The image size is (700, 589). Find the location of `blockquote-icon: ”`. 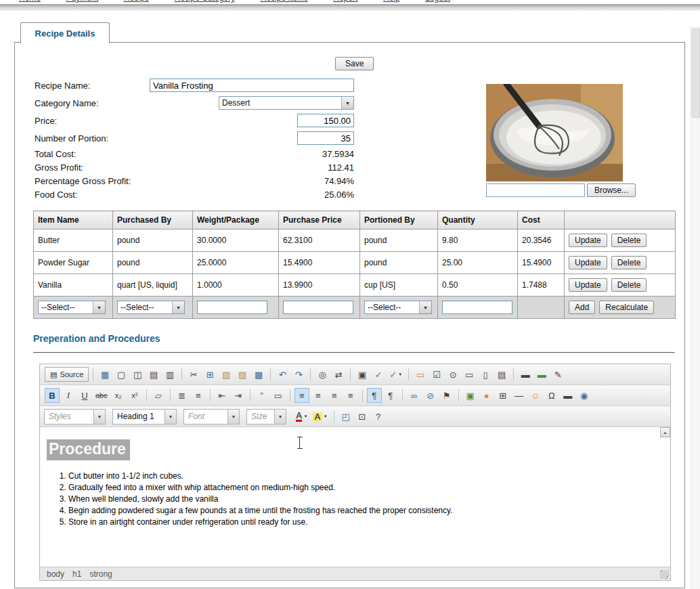

blockquote-icon: ” is located at coordinates (262, 395).